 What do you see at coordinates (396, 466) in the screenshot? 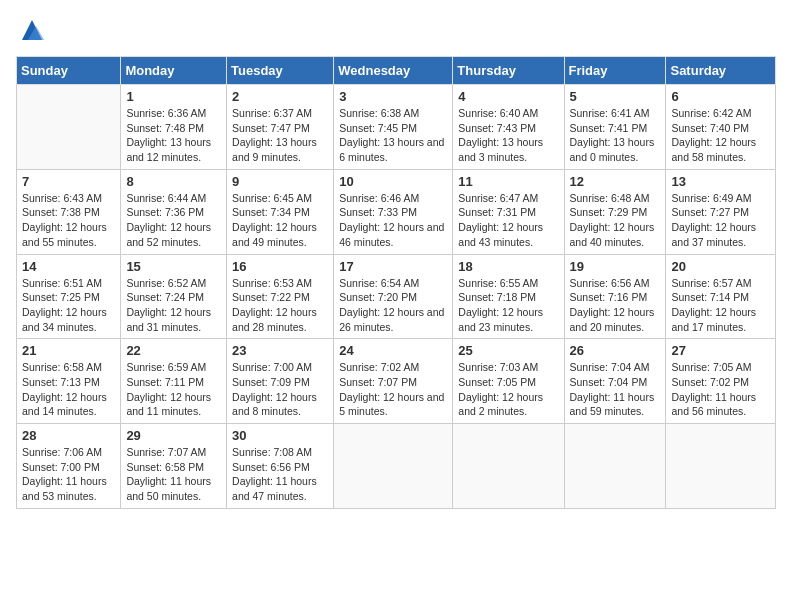
I see `calendar-week-5: 28Sunrise: 7:06 AMSunset: 7:00 PMDayligh…` at bounding box center [396, 466].